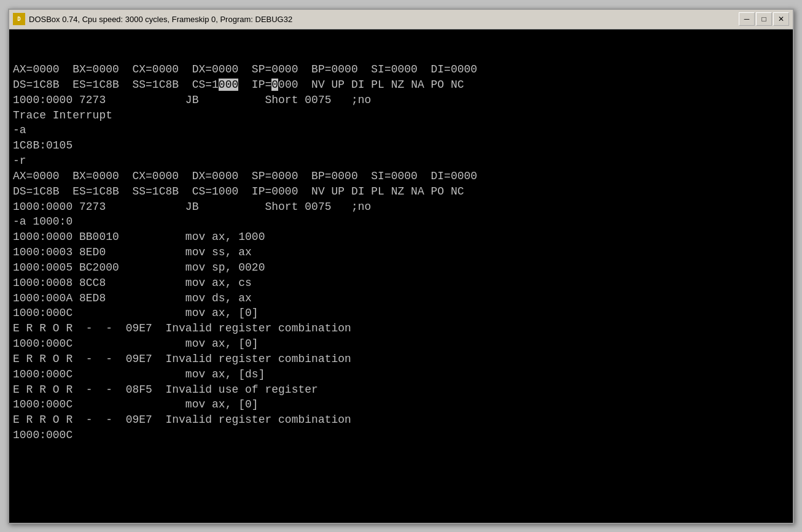 The image size is (802, 532). Describe the element at coordinates (747, 19) in the screenshot. I see `minimize-button: ─` at that location.